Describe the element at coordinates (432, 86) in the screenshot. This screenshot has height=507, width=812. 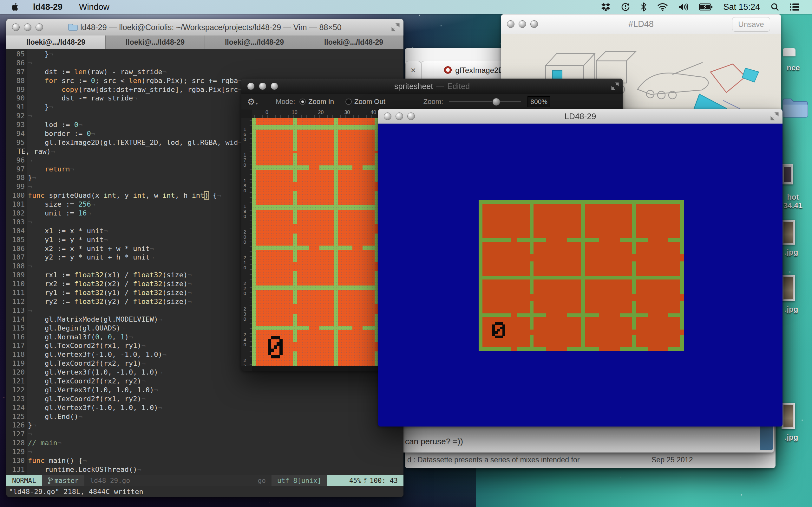
I see `spritesheet-title: spritesheet — Edited` at that location.